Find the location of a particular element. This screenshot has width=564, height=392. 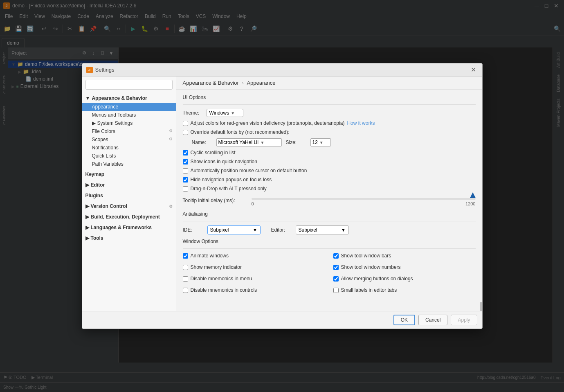

editor-aa-value: Subpixel is located at coordinates (308, 230).